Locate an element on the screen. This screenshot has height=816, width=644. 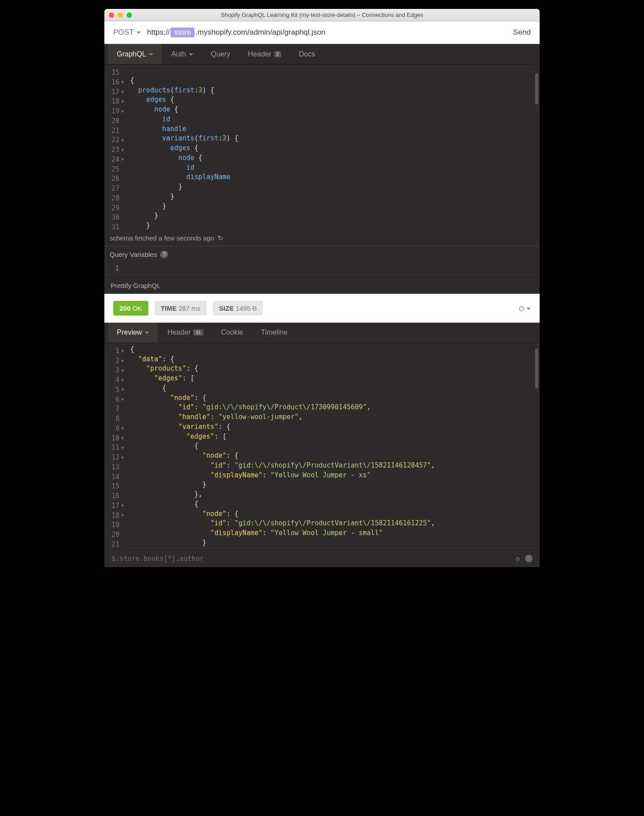
tab-preview: Preview is located at coordinates (133, 332).